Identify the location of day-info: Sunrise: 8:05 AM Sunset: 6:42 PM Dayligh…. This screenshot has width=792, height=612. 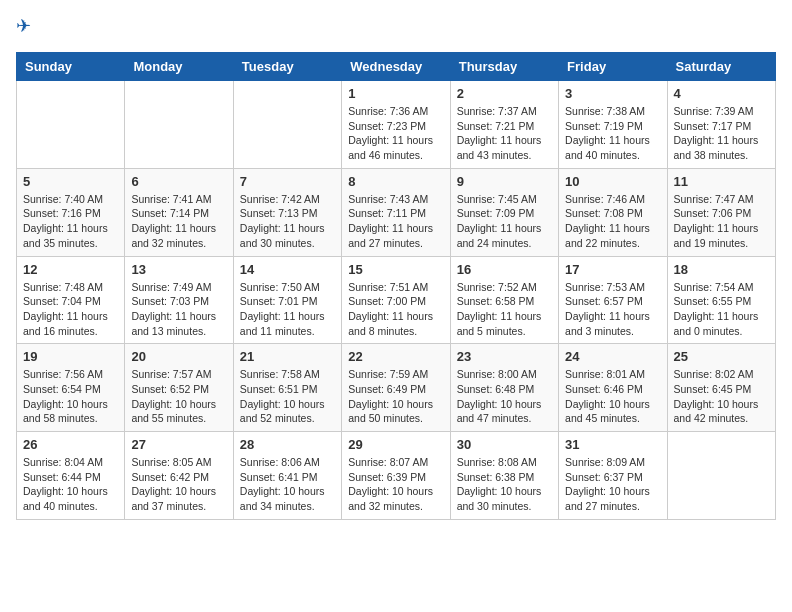
(178, 484).